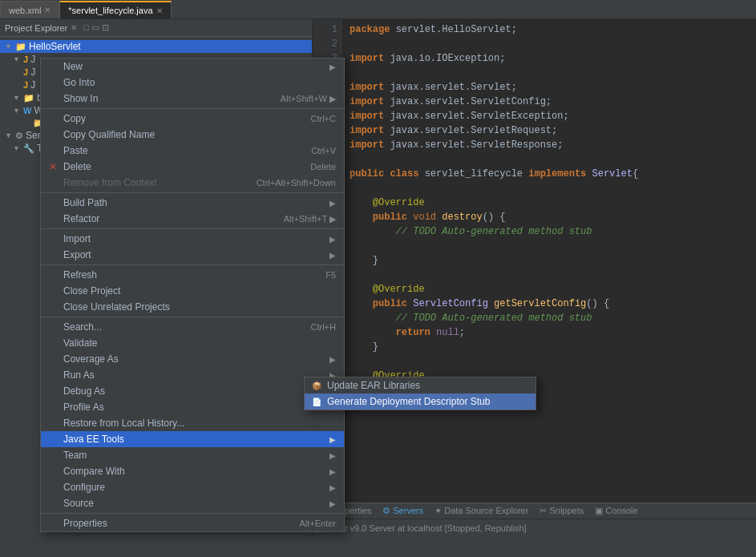  Describe the element at coordinates (26, 59) in the screenshot. I see `j-icon-1: J` at that location.